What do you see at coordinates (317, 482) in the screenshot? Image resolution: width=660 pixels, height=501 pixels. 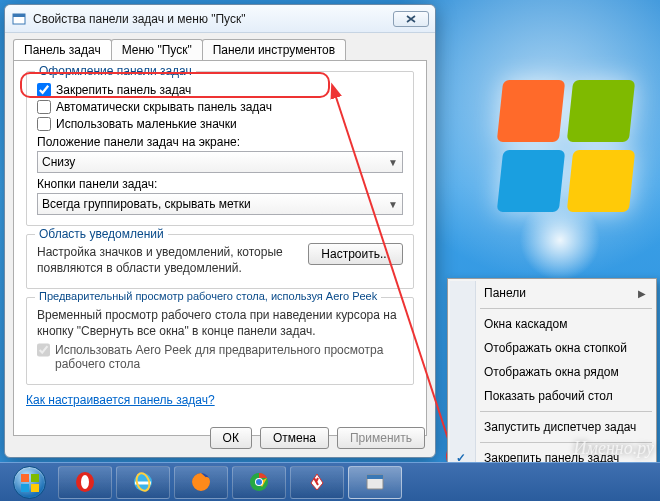 I see `yandex-icon` at bounding box center [317, 482].